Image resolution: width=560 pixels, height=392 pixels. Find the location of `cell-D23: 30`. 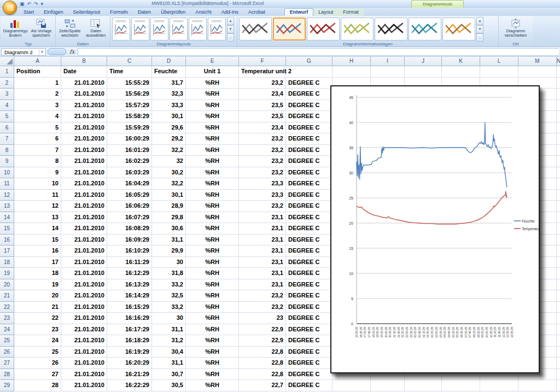

cell-D23: 30 is located at coordinates (169, 318).